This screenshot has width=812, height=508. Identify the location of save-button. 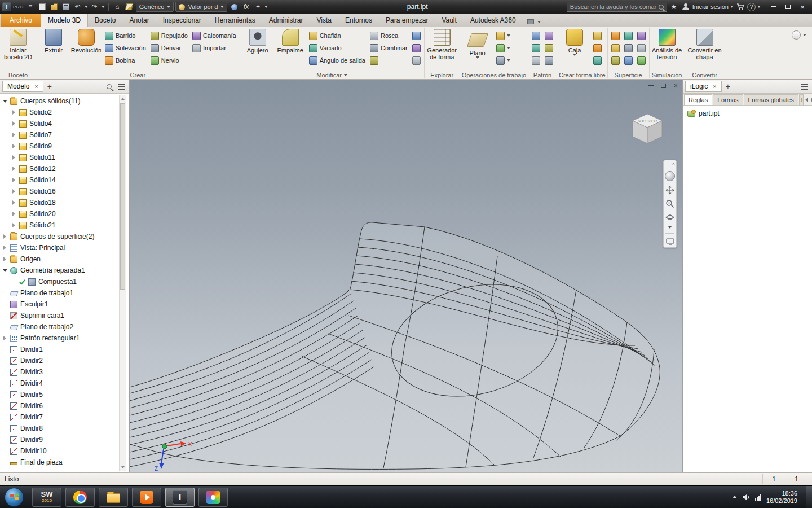
(66, 7).